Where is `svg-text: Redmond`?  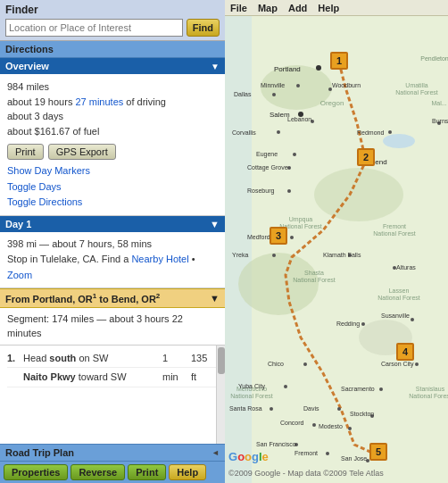 svg-text: Redmond is located at coordinates (370, 132).